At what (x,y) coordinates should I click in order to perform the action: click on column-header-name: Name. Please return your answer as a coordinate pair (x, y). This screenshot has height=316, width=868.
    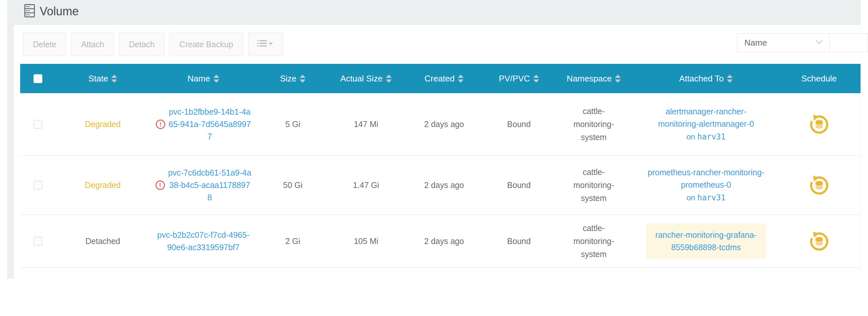
    Looking at the image, I should click on (204, 79).